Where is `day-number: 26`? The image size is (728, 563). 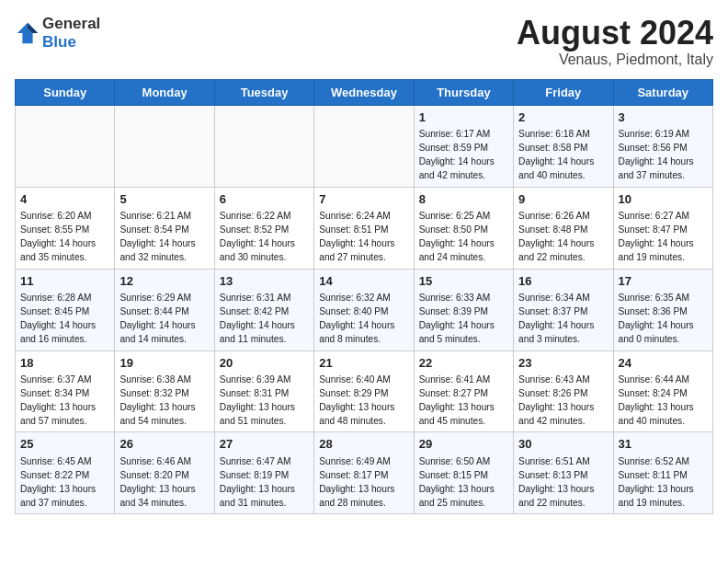
day-number: 26 is located at coordinates (164, 445).